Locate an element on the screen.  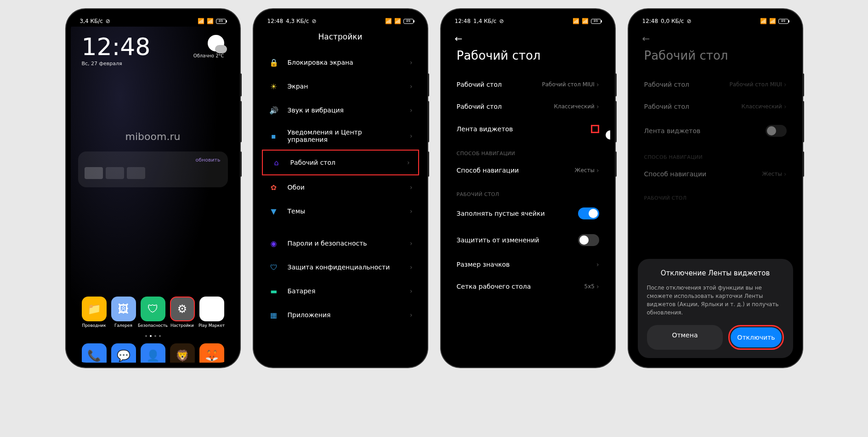
settings-item: ▬Батарея› is located at coordinates (340, 291).